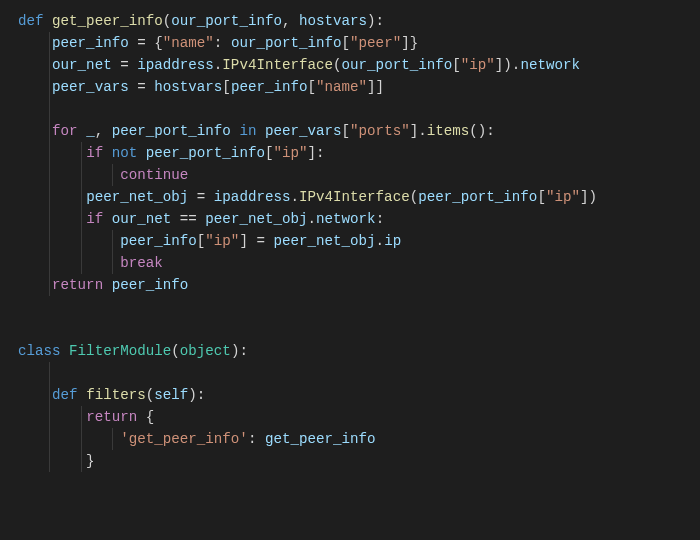 This screenshot has width=700, height=540. I want to click on code-token: ip, so click(392, 241).